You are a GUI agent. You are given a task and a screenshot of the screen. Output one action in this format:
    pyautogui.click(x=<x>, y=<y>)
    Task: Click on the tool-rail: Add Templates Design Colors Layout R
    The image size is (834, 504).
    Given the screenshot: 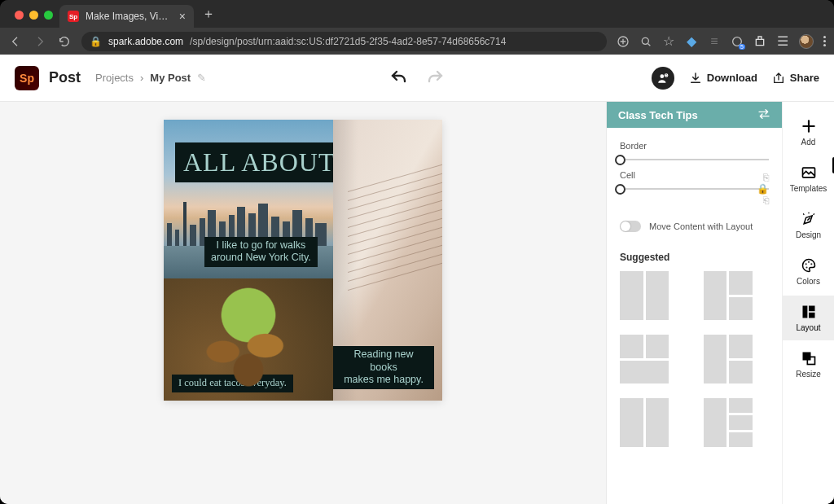 What is the action you would take?
    pyautogui.click(x=808, y=303)
    